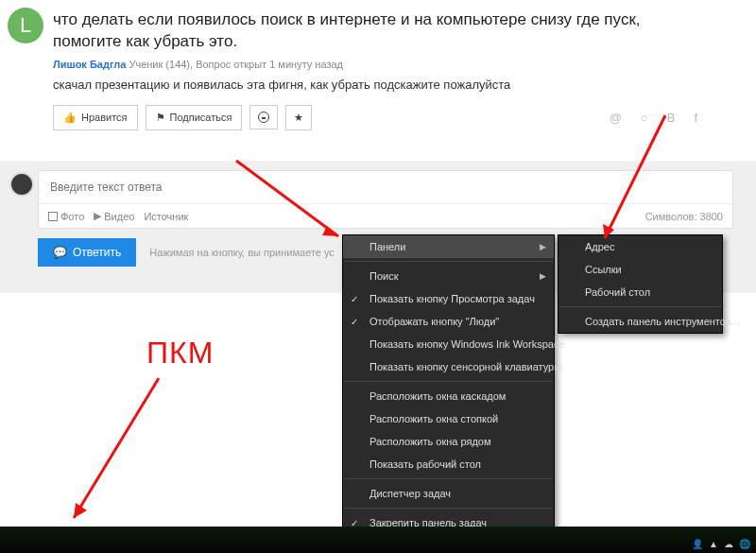 The height and width of the screenshot is (553, 756). What do you see at coordinates (242, 252) in the screenshot?
I see `terms-text: Нажимая на кнопку, вы принимаете ус` at bounding box center [242, 252].